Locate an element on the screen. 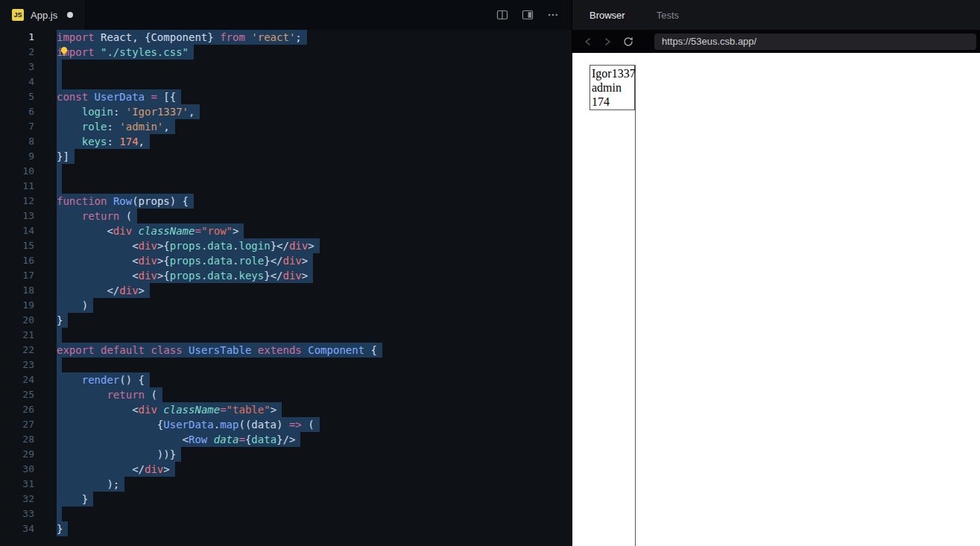  code-line: 24 render() { is located at coordinates (286, 380).